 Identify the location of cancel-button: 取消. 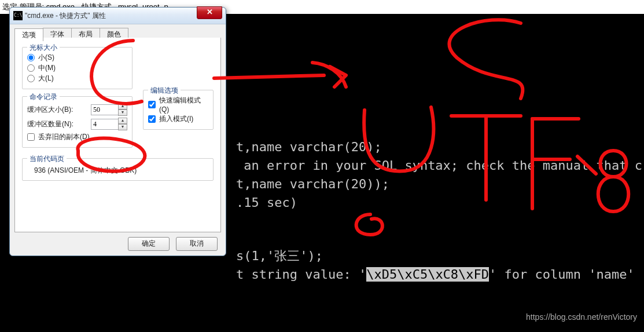
(197, 244).